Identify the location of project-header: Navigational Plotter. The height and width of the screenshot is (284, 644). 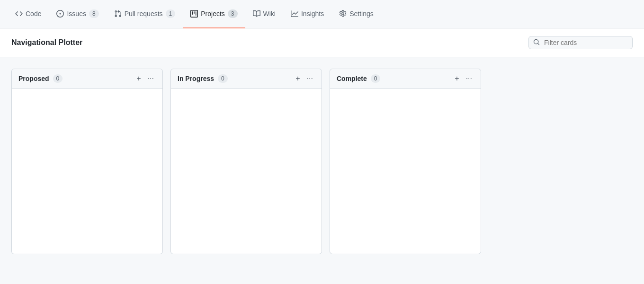
(322, 43).